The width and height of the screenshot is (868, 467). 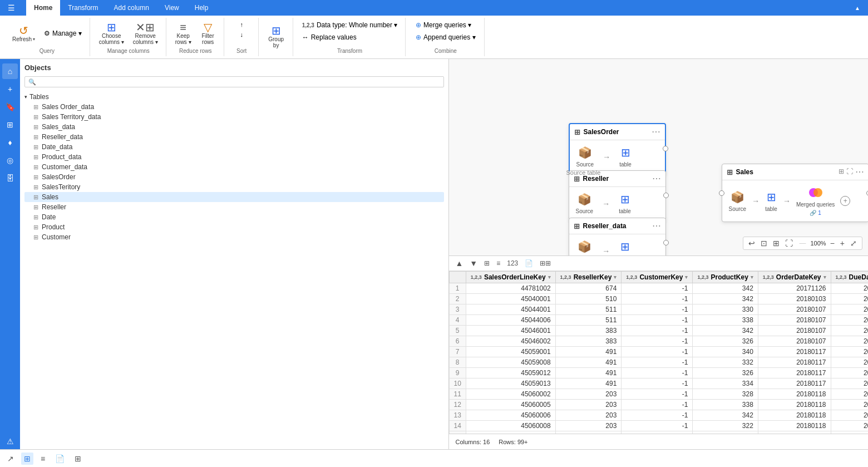 What do you see at coordinates (78, 459) in the screenshot?
I see `split-btn: ⊞` at bounding box center [78, 459].